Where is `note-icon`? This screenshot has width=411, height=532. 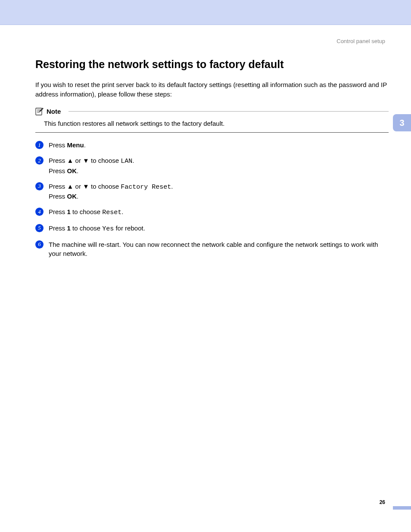 note-icon is located at coordinates (40, 112).